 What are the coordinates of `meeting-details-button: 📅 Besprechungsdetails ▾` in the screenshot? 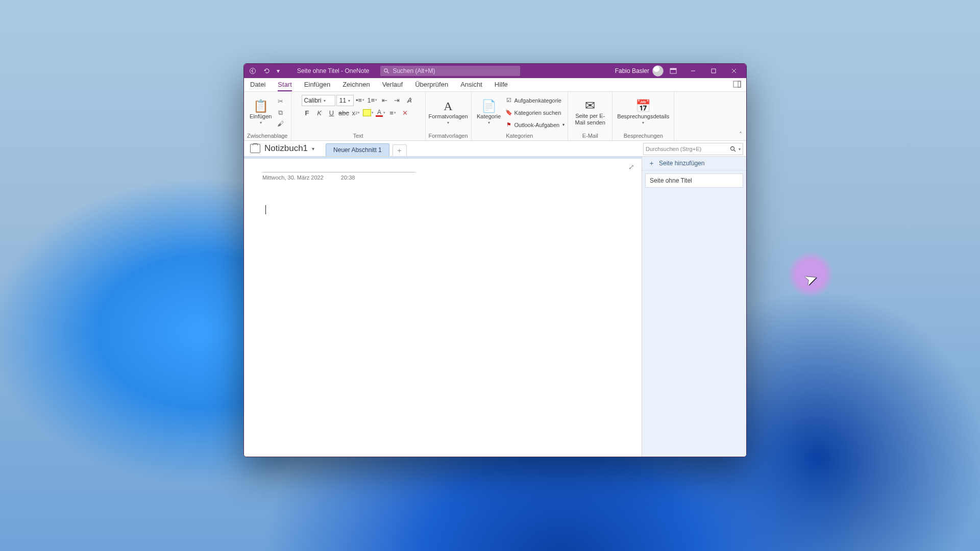 It's located at (643, 113).